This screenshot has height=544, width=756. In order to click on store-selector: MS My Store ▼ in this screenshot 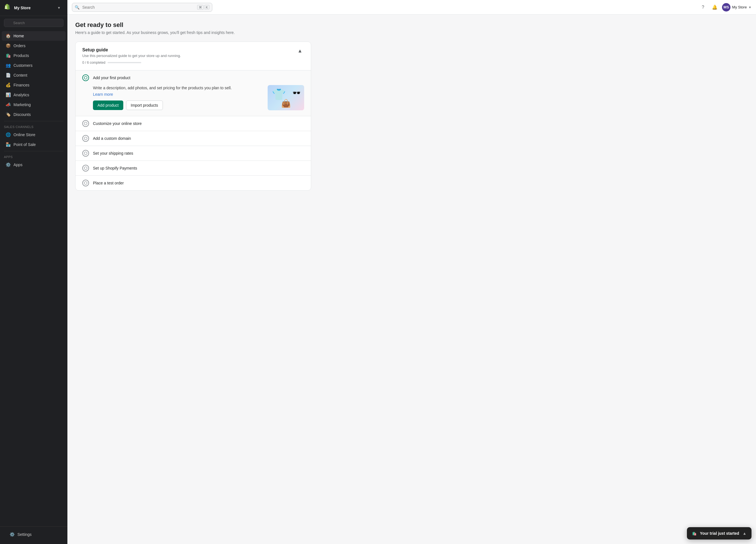, I will do `click(737, 7)`.